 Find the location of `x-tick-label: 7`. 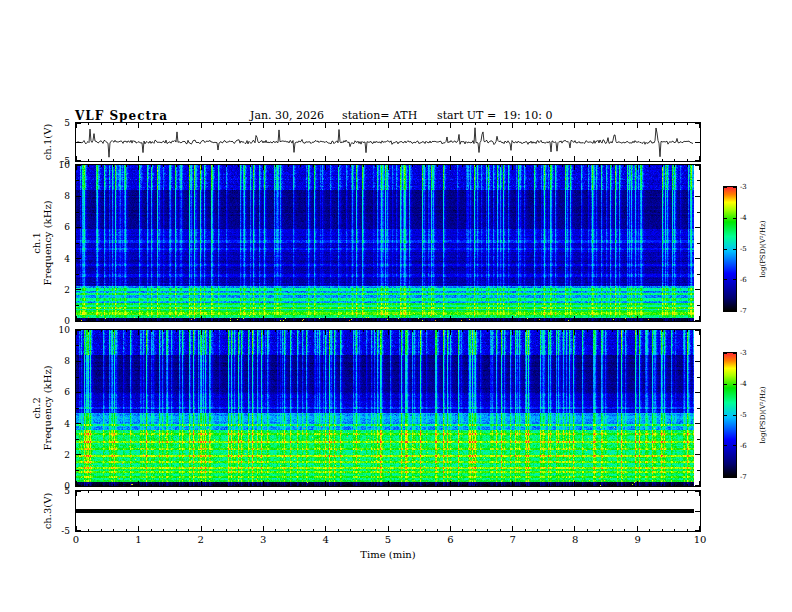

x-tick-label: 7 is located at coordinates (513, 540).